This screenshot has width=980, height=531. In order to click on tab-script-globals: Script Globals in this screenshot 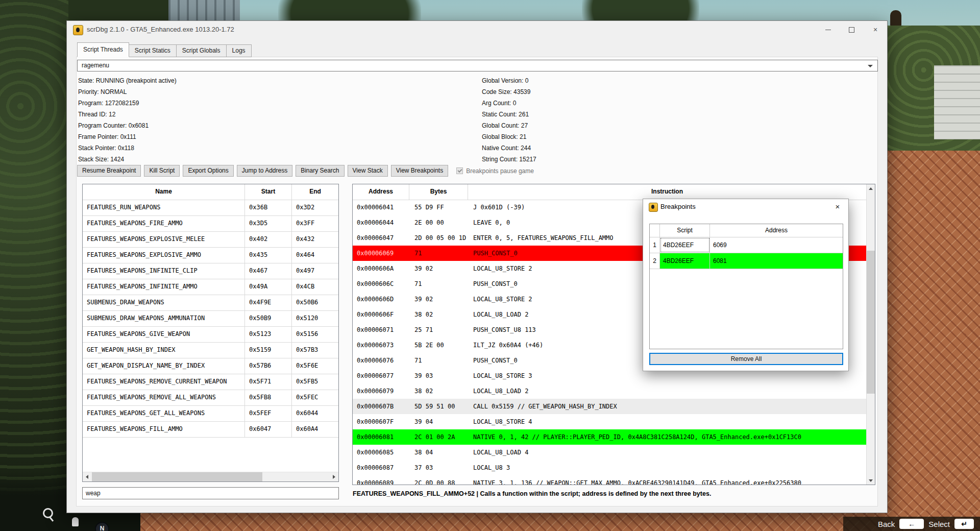, I will do `click(201, 51)`.